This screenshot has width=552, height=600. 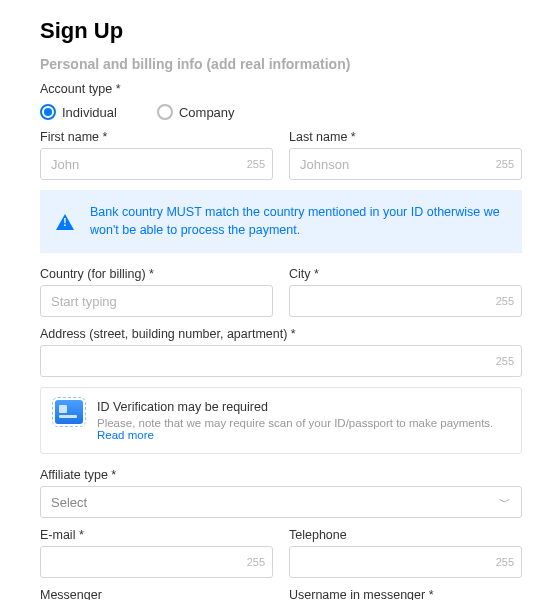 What do you see at coordinates (78, 112) in the screenshot?
I see `radio-individual: Individual` at bounding box center [78, 112].